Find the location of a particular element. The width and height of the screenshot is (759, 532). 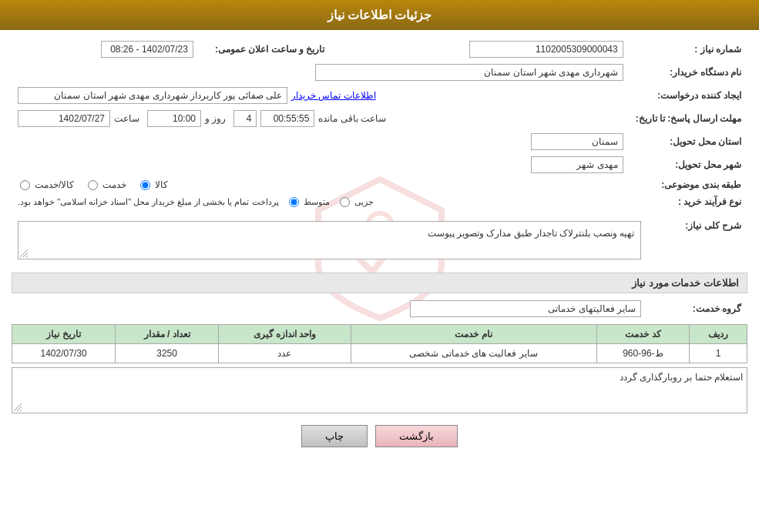

category-option-kala: کالا is located at coordinates (153, 185).